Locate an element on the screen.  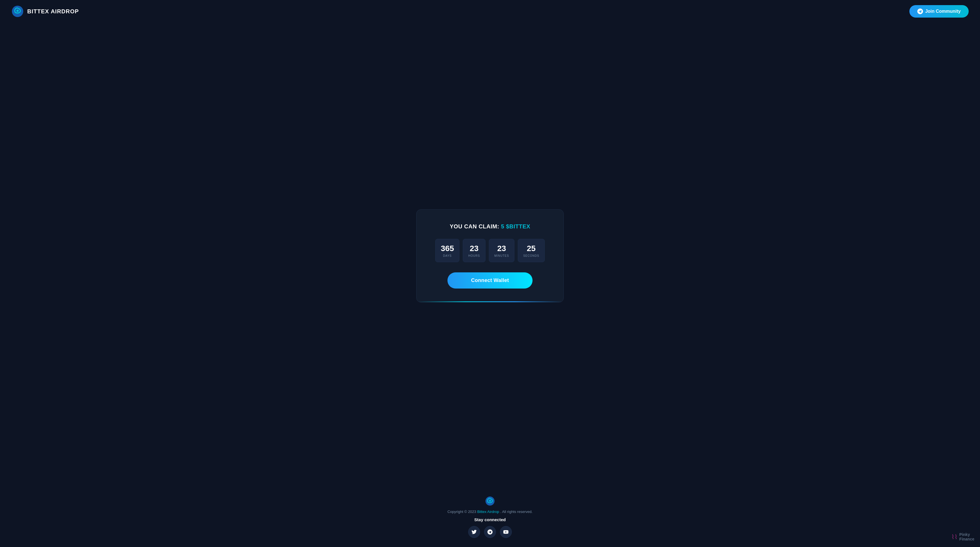
airdrop-card: YOU CAN CLAIM: 5 $BITTEX 365 DAYS 23 HOU… is located at coordinates (490, 256).